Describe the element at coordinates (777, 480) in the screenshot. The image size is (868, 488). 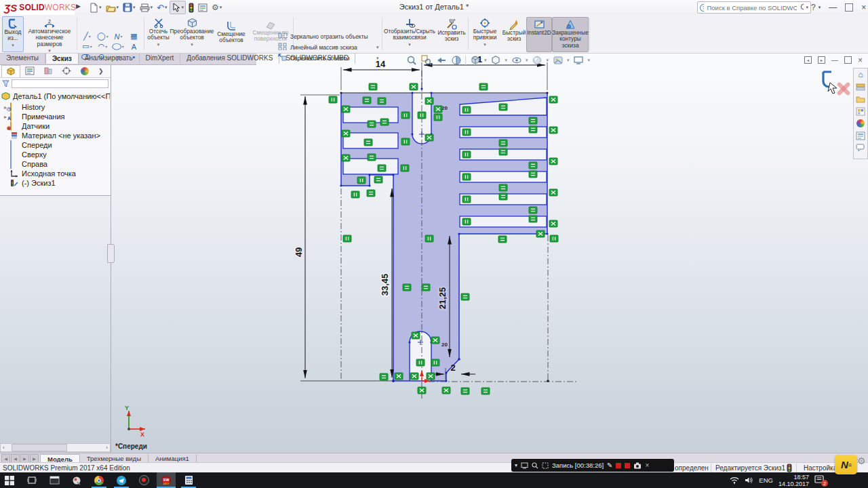
I see `system-tray: ENG 18:57 14.10.2017 2` at that location.